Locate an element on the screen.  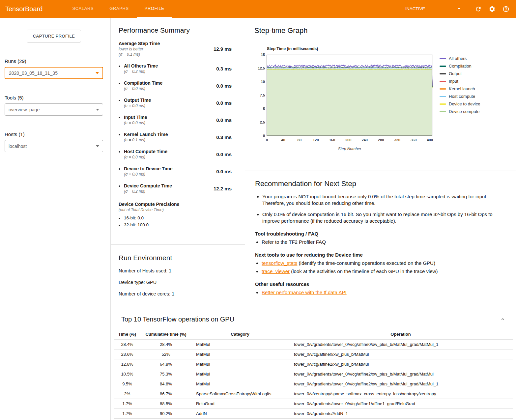
svg-text: 12.5 is located at coordinates (262, 68).